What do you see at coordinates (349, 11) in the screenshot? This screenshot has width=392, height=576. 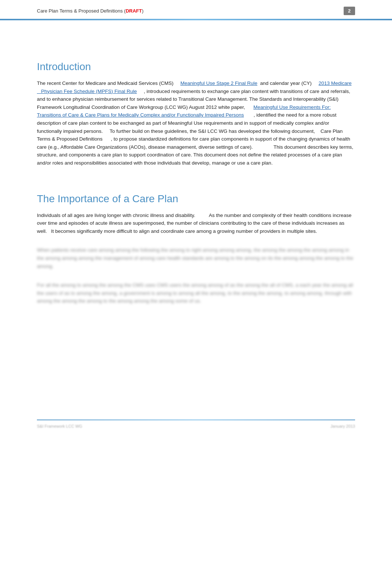 I see `page-number-badge: 2` at bounding box center [349, 11].